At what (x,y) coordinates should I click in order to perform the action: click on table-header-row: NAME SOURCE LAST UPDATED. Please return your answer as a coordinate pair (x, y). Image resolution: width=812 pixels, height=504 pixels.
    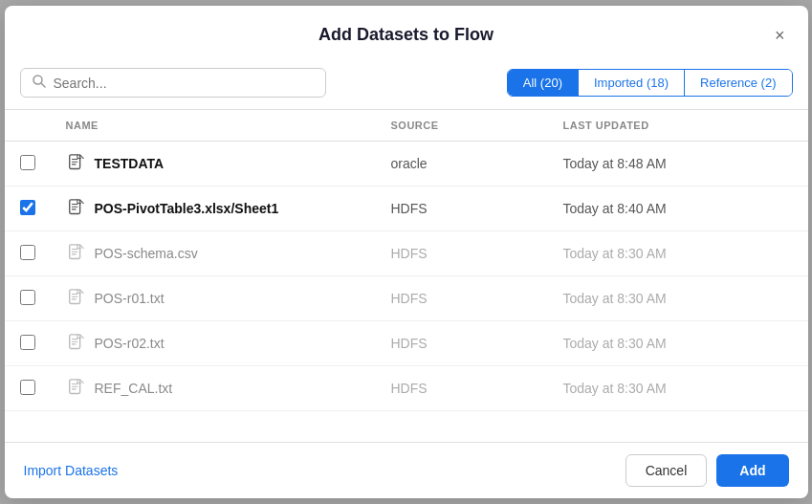
    Looking at the image, I should click on (406, 126).